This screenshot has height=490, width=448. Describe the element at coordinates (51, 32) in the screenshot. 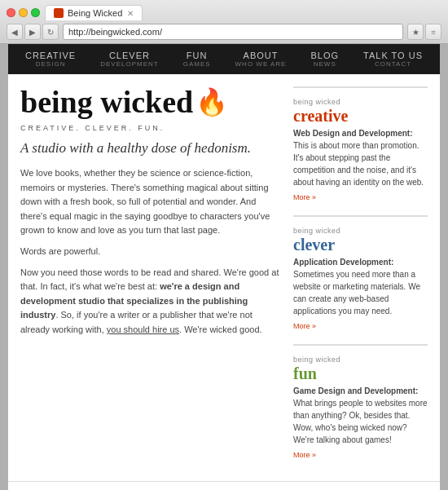

I see `refresh-button: ↻` at that location.